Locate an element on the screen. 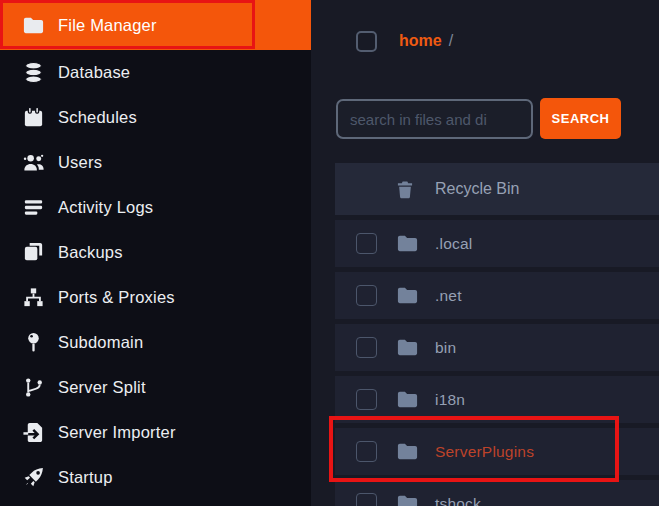  sidebar-item-file-manager: File Manager is located at coordinates (156, 25).